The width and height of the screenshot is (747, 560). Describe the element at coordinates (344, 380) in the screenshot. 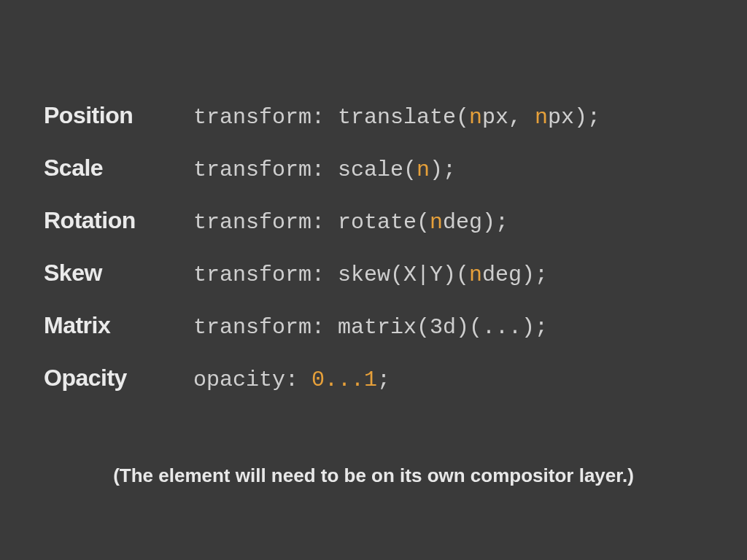

I see `code-token-highlight: 0...1` at that location.